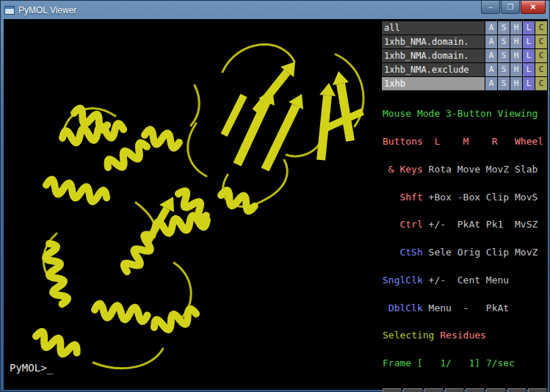  What do you see at coordinates (475, 391) in the screenshot?
I see `next-frame-button: ▶` at bounding box center [475, 391].